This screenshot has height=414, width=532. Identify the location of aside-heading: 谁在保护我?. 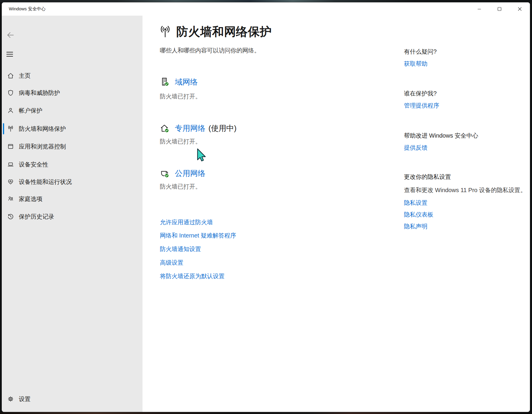
(466, 94).